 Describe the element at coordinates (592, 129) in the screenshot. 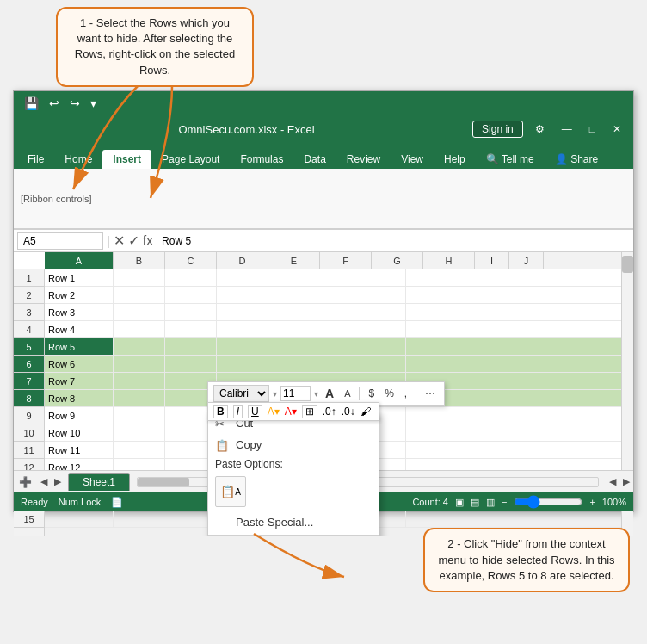

I see `maximize-icon: □` at that location.